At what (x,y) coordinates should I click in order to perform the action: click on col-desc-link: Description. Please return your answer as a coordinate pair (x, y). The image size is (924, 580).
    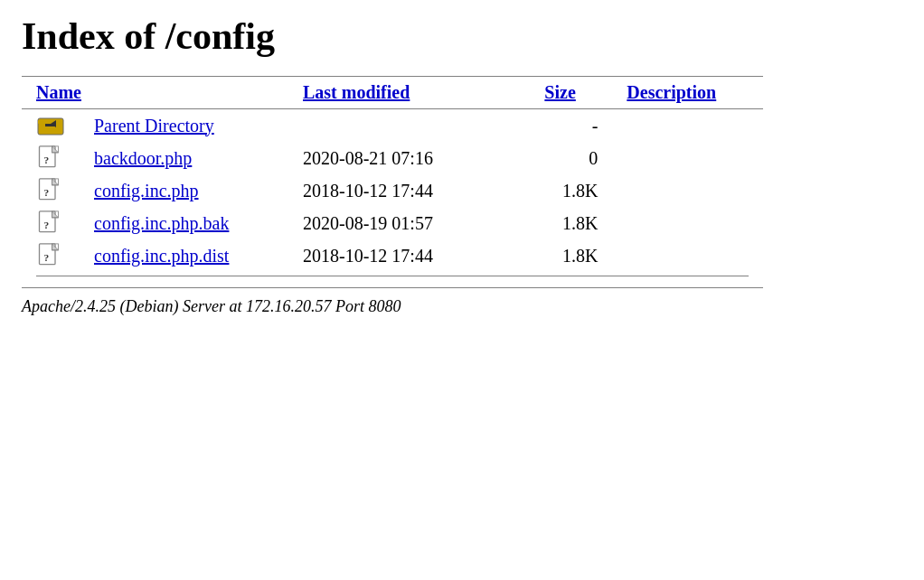
    Looking at the image, I should click on (671, 92).